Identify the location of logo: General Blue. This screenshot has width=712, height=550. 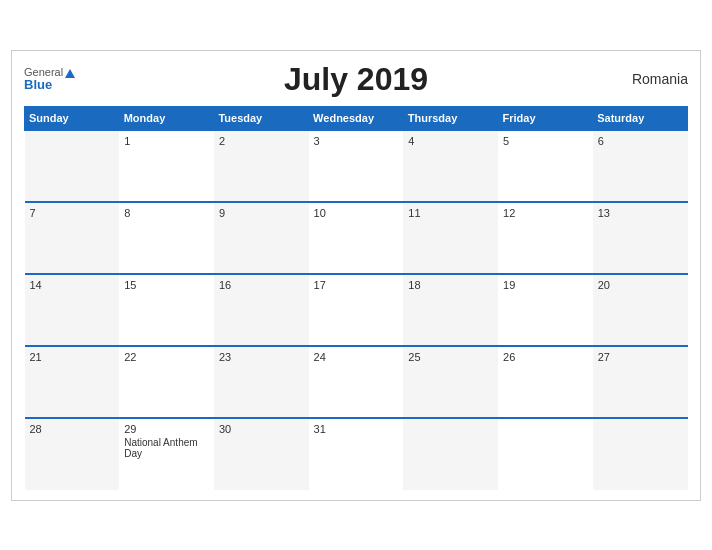
(50, 79).